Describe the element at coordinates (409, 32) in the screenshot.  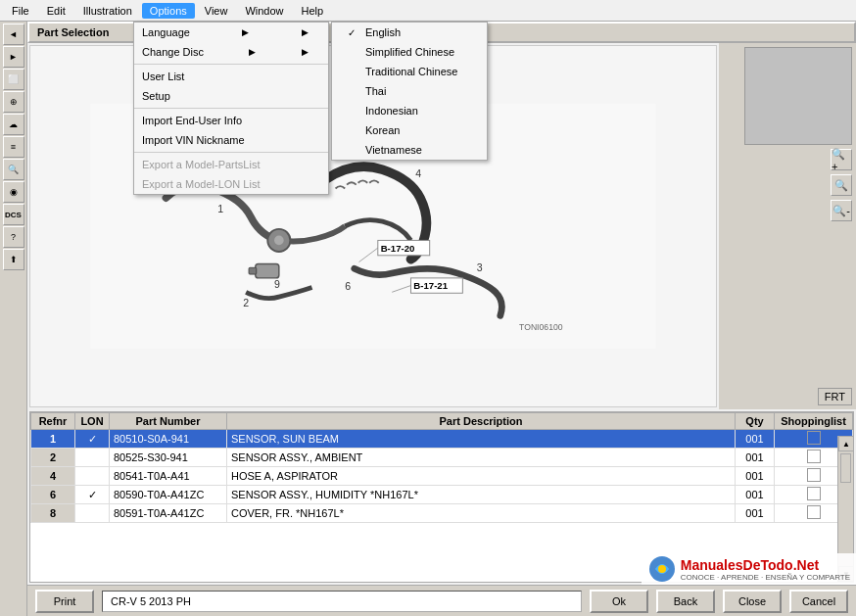
I see `lang-english: ✓ English` at that location.